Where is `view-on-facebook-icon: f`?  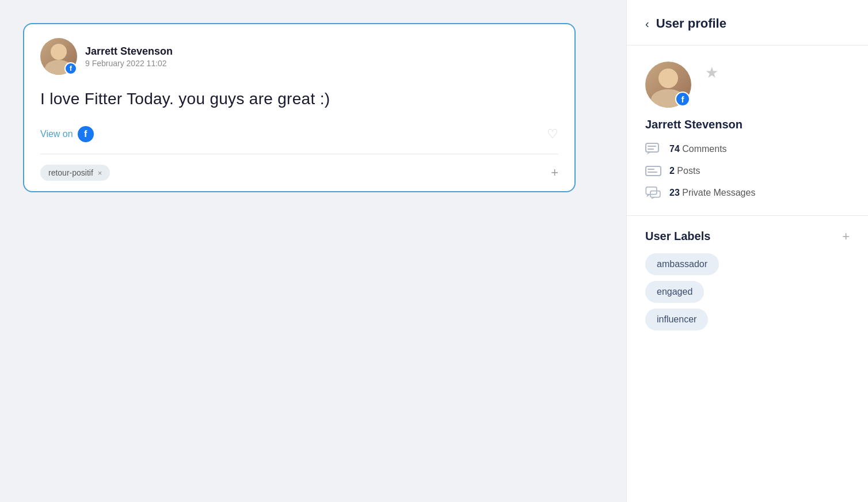
view-on-facebook-icon: f is located at coordinates (86, 134).